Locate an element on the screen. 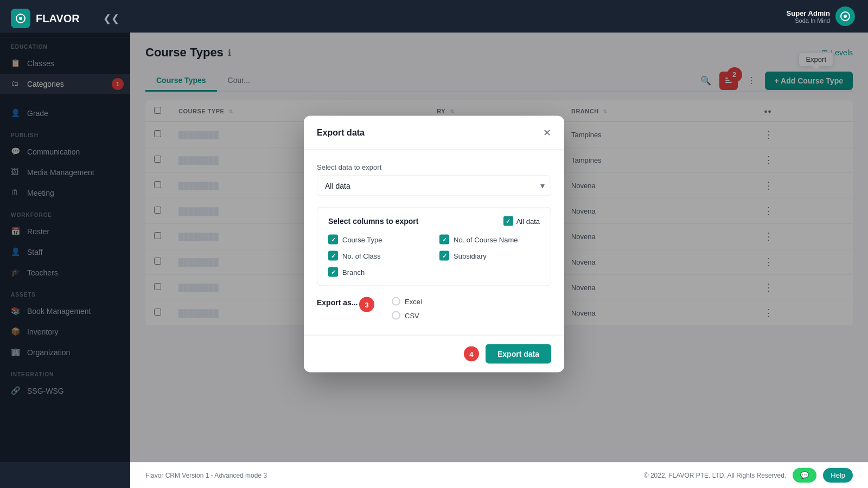 The image size is (868, 488). checkbox-subsidiary is located at coordinates (444, 256).